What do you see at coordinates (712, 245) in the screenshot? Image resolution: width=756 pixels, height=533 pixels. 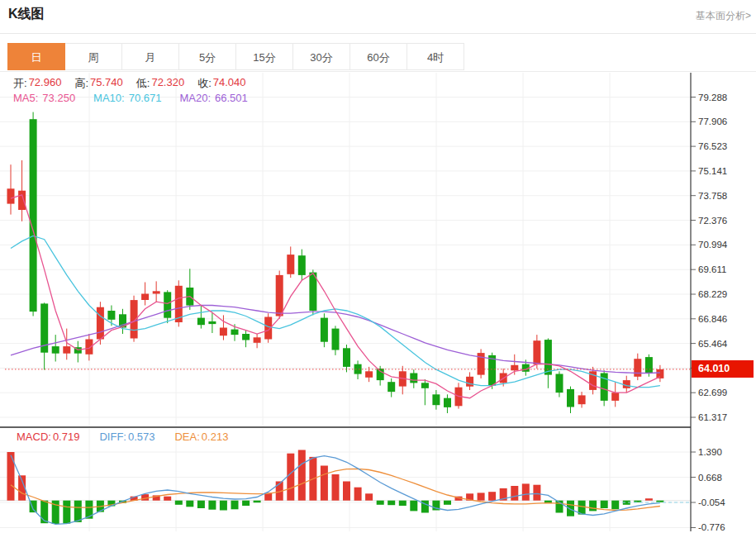 I see `price-tick-label: 70.994` at bounding box center [712, 245].